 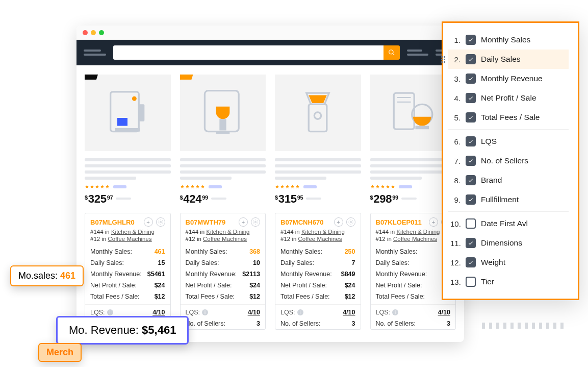 I want to click on column-config-row: 8. Brand, so click(x=508, y=180).